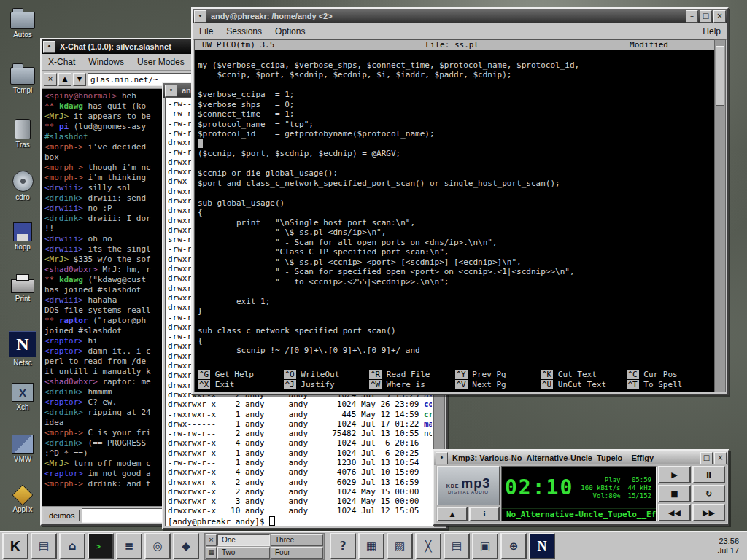 This screenshot has height=560, width=747. I want to click on kmp3-window: • Kmp3: Various-No_Alternative-Uncle_Tup…, so click(581, 487).